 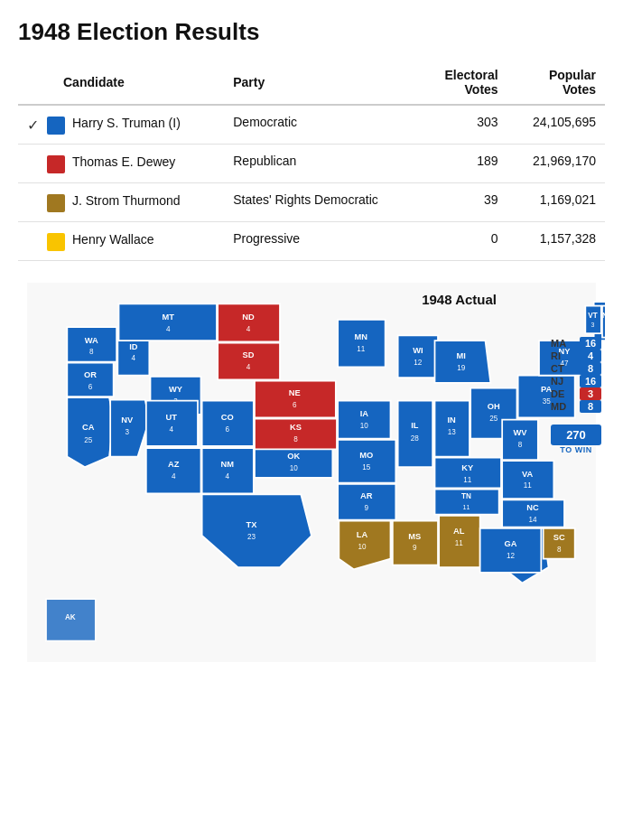 What do you see at coordinates (312, 33) in the screenshot?
I see `page-title: 1948 Election Results` at bounding box center [312, 33].